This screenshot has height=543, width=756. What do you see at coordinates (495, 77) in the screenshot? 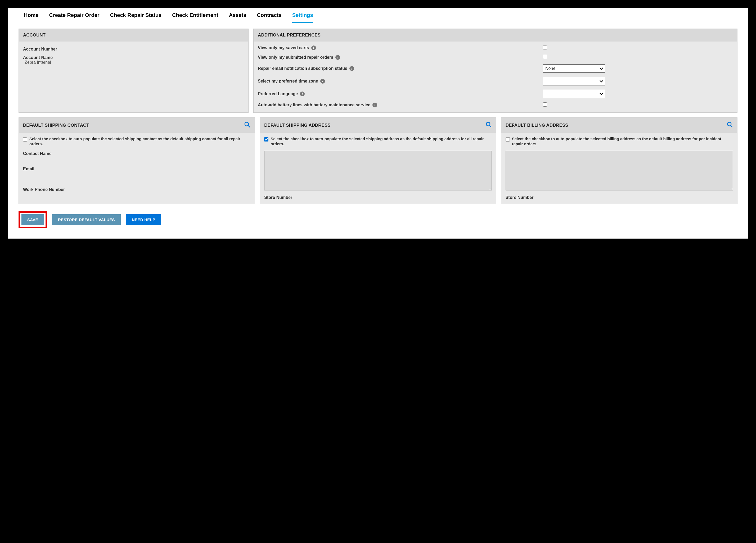
I see `preferences-body: View only my saved carts i View only my …` at bounding box center [495, 77].